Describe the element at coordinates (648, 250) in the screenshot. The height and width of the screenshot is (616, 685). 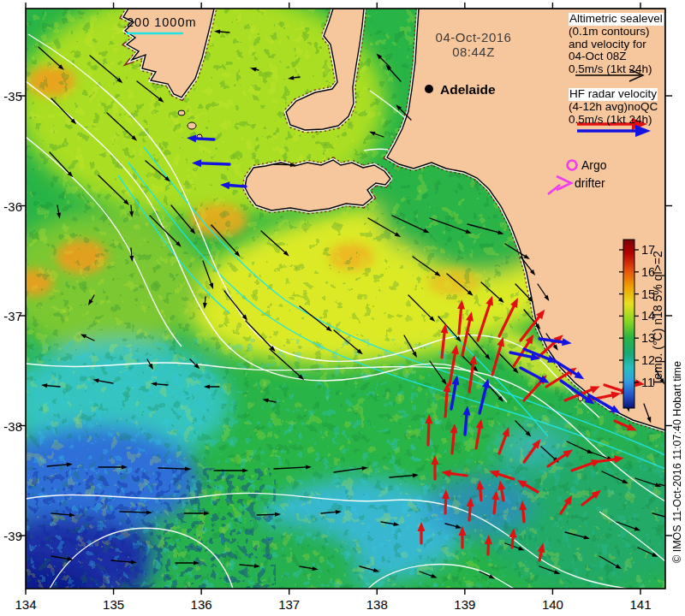
I see `colorbar-tick-label: 17` at that location.